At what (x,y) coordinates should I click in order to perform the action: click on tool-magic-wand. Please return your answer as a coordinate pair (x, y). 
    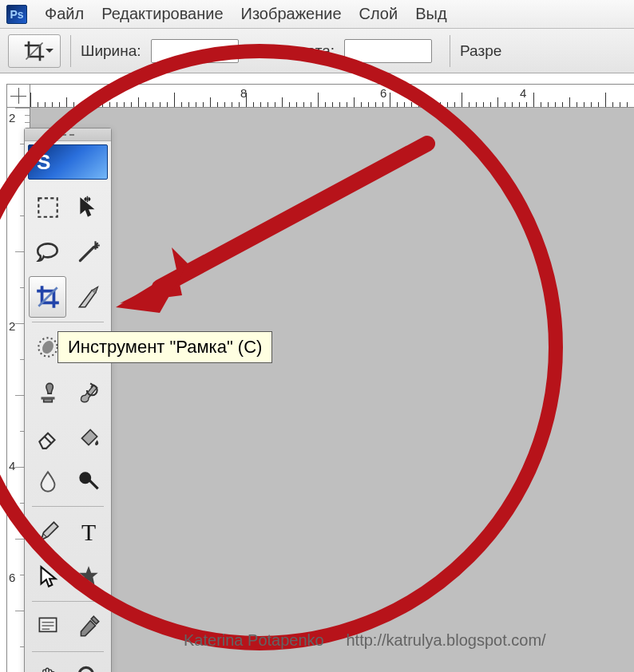
    Looking at the image, I should click on (88, 252).